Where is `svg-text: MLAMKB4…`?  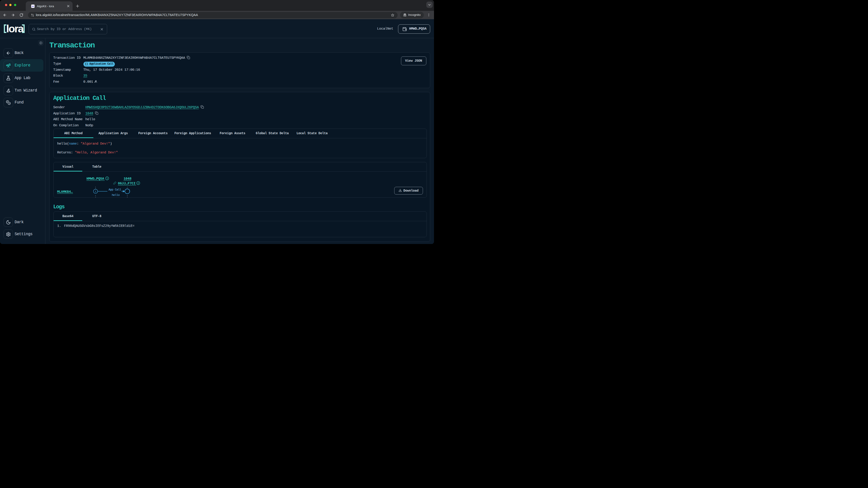
svg-text: MLAMKB4… is located at coordinates (65, 192).